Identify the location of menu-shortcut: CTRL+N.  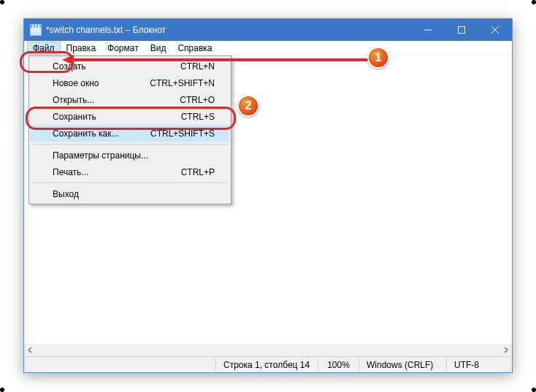
(197, 66).